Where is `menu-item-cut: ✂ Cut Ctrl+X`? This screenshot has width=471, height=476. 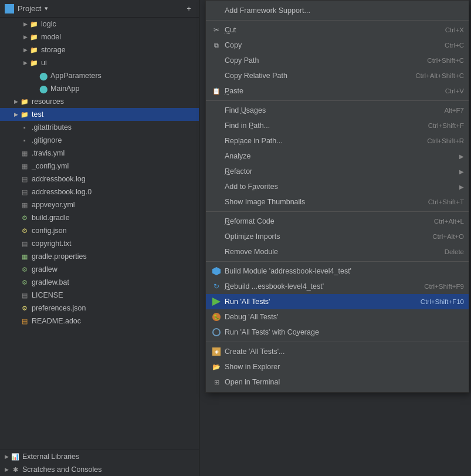
menu-item-cut: ✂ Cut Ctrl+X is located at coordinates (337, 30).